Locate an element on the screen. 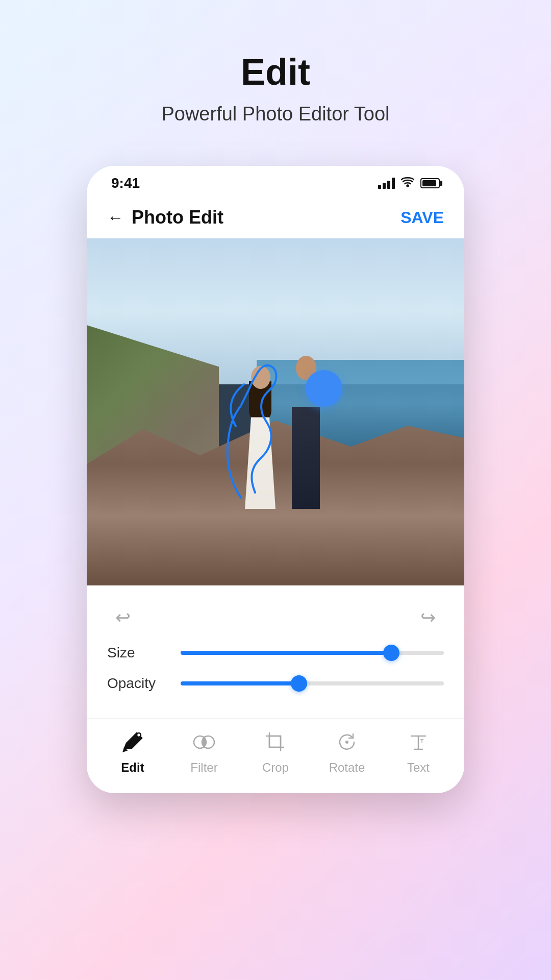  rotate-icon is located at coordinates (347, 742).